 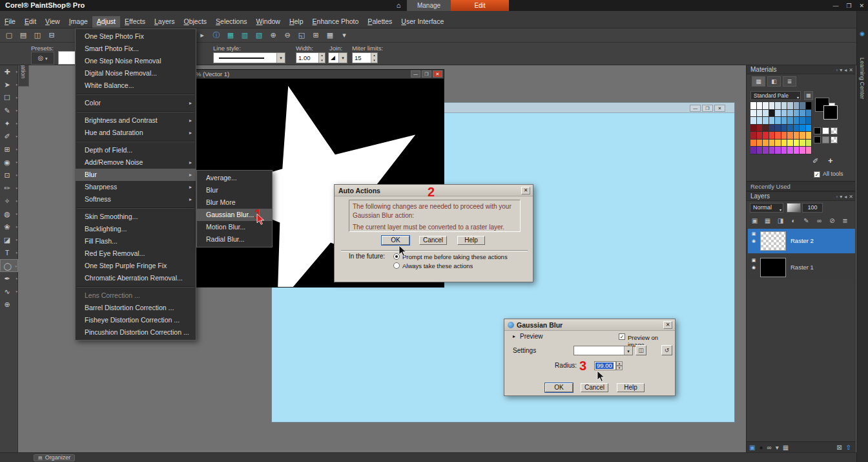 I want to click on materials-palette-icon: ▦, so click(x=231, y=35).